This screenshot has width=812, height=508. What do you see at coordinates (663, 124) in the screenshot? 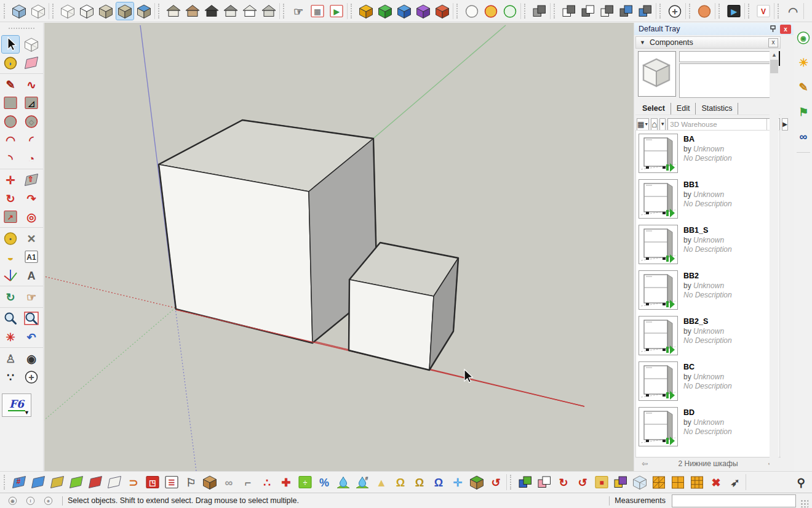
I see `home-dropdown-button: ▼` at bounding box center [663, 124].